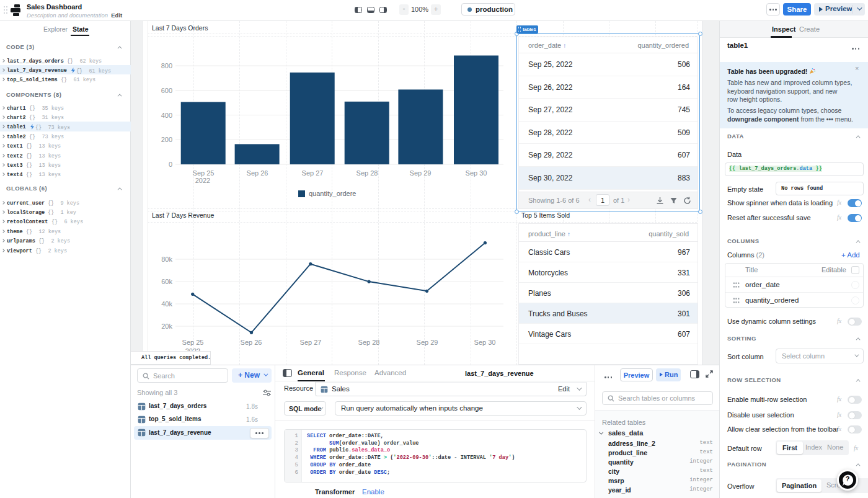  I want to click on svg-text: 400, so click(167, 115).